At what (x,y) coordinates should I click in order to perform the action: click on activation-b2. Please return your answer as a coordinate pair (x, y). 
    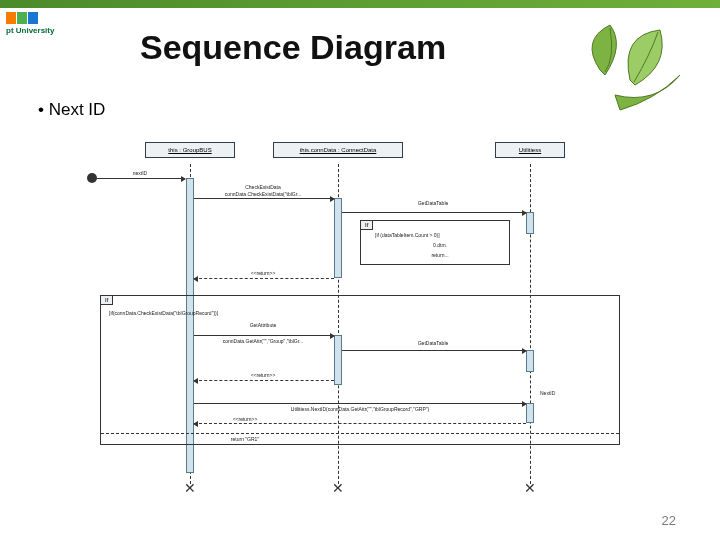
    Looking at the image, I should click on (338, 360).